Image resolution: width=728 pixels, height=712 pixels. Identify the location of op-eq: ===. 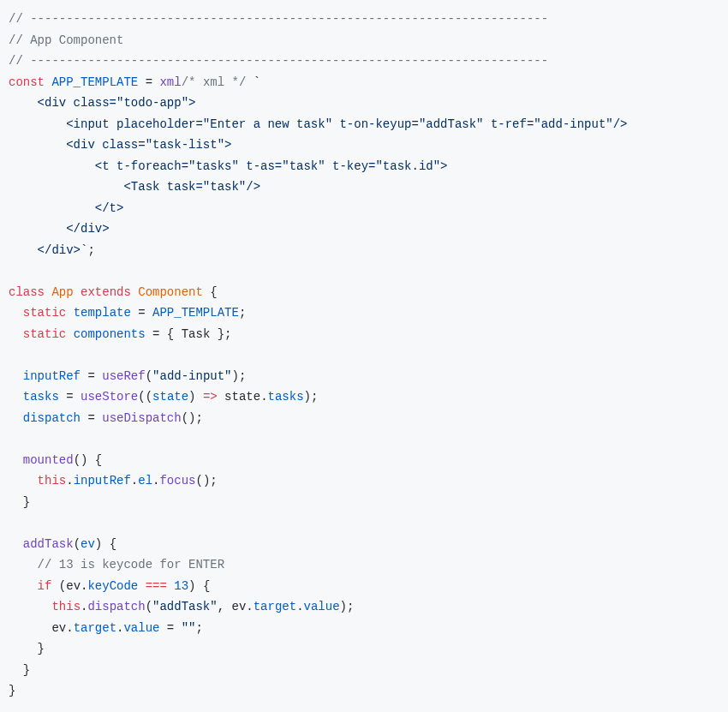
(156, 586).